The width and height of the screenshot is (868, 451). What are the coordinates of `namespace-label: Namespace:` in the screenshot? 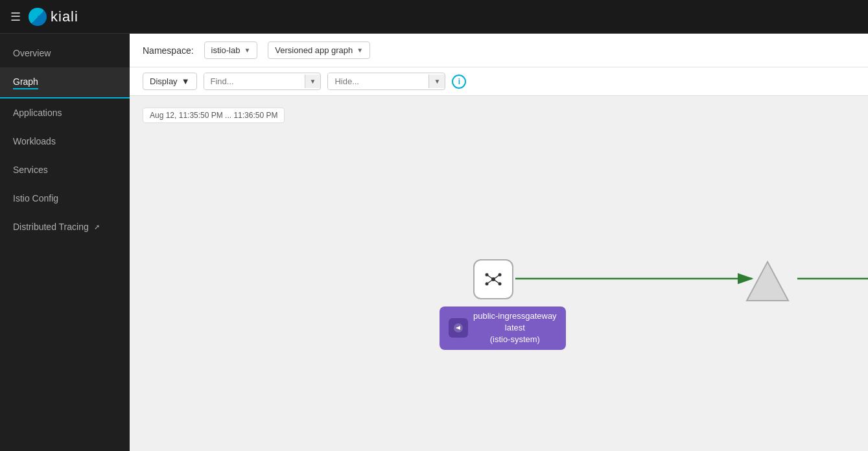 It's located at (169, 51).